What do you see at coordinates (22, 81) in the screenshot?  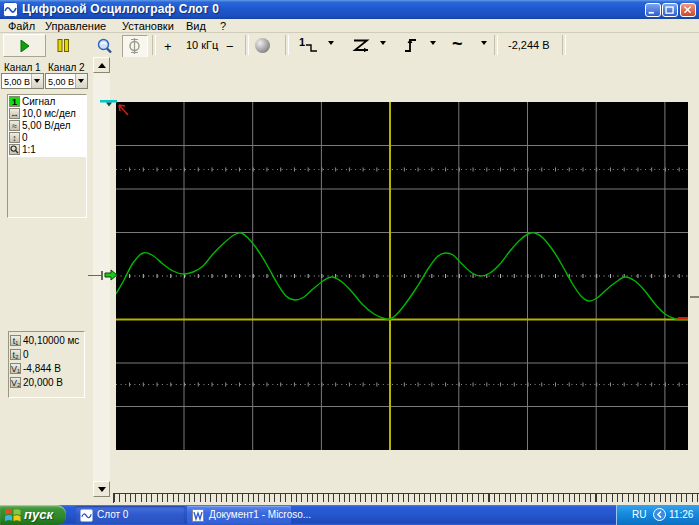 I see `channel1-scale-select: 5,00 В` at bounding box center [22, 81].